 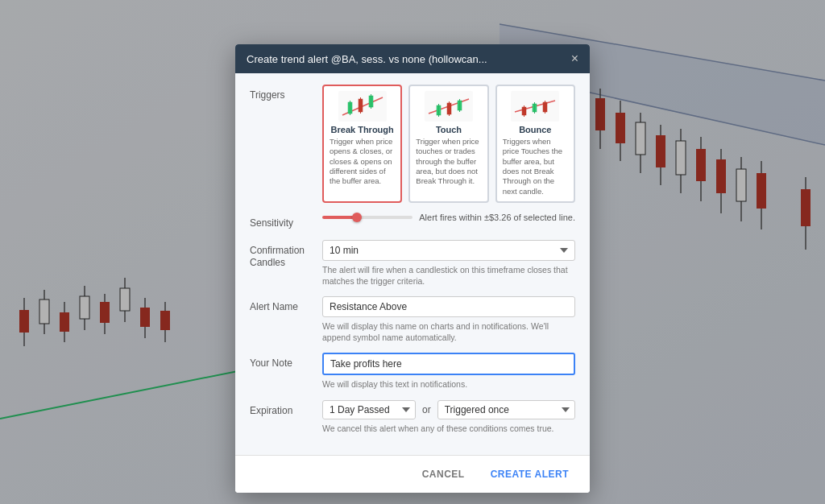 I want to click on expiration-hint: We cancel this alert when any of these c…, so click(x=449, y=428).